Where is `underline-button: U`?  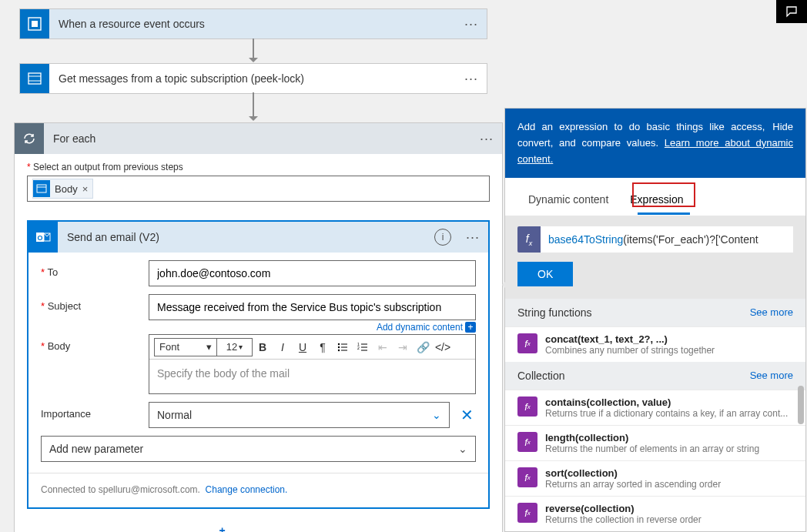
underline-button: U is located at coordinates (303, 347).